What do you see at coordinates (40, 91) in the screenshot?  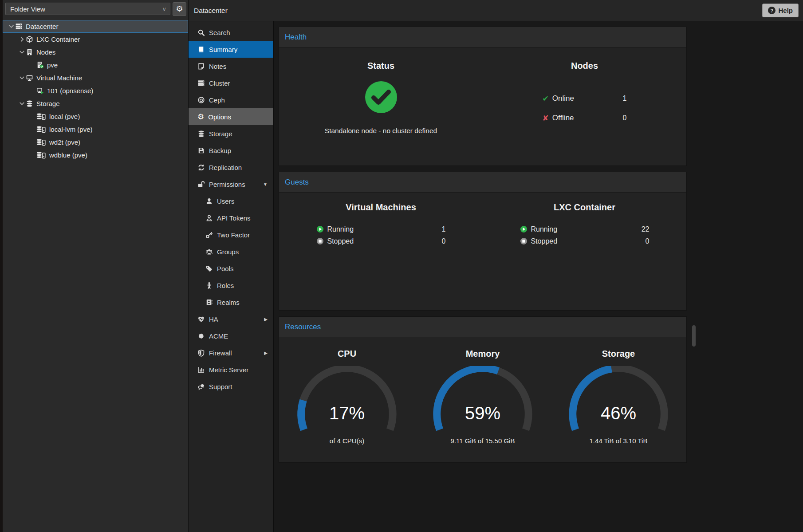 I see `vm-running-icon` at bounding box center [40, 91].